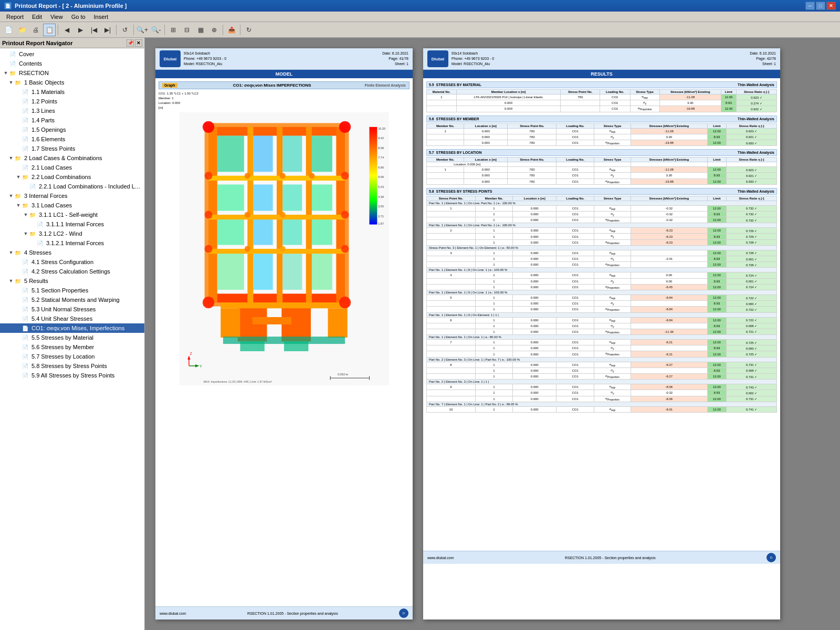  Describe the element at coordinates (18, 290) in the screenshot. I see `toggle-section-props` at that location.